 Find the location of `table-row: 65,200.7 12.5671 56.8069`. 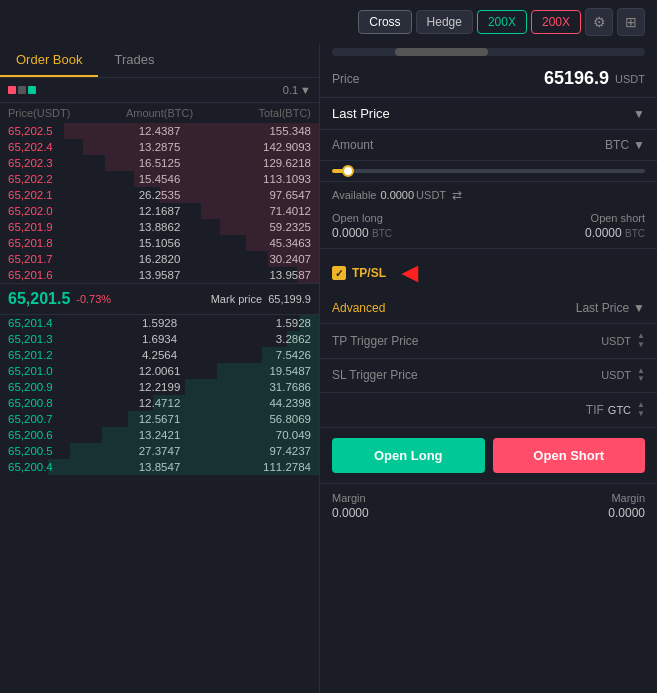

table-row: 65,200.7 12.5671 56.8069 is located at coordinates (160, 419).